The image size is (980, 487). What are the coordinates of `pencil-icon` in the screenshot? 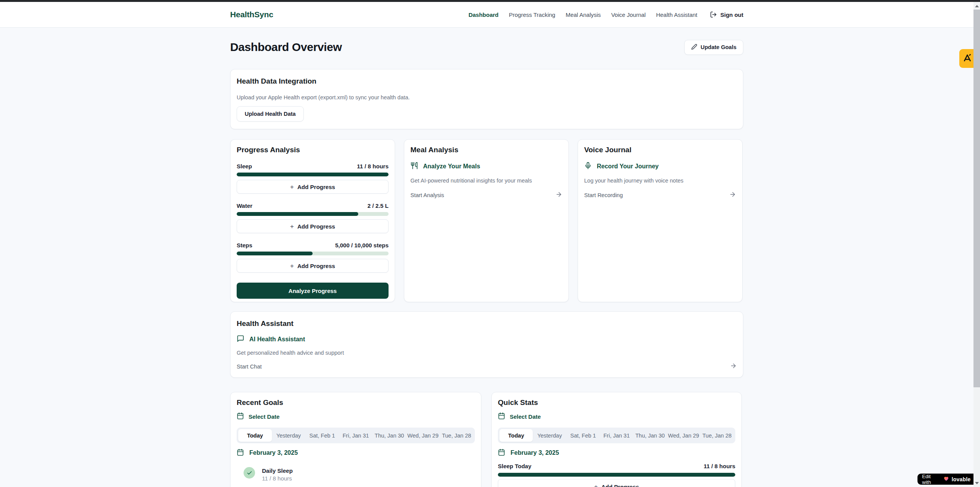 It's located at (694, 48).